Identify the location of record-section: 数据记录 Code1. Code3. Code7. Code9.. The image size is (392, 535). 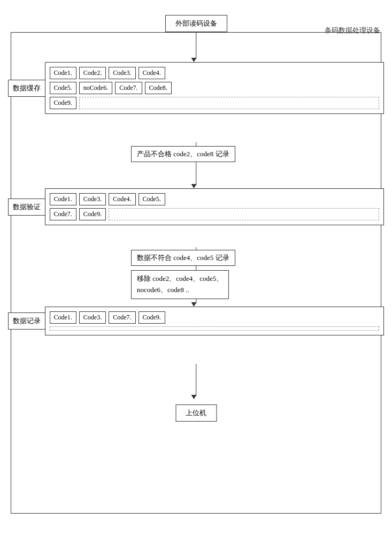
(196, 321).